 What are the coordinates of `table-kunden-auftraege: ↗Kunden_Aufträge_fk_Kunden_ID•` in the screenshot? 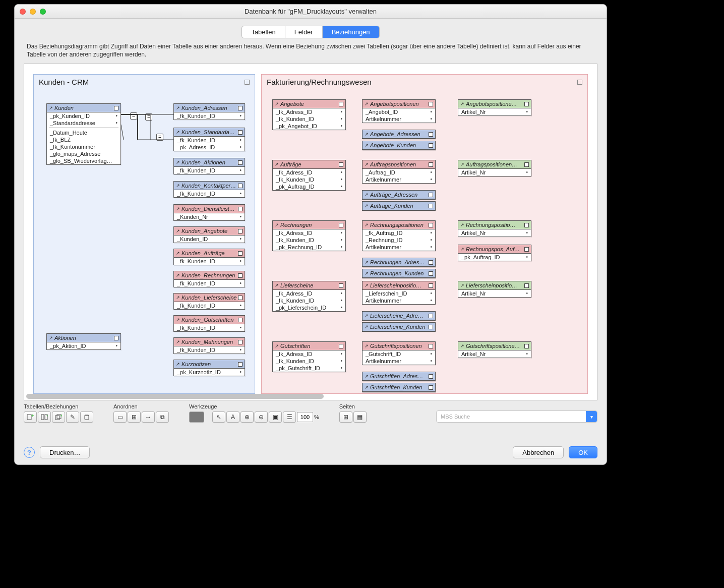 It's located at (209, 257).